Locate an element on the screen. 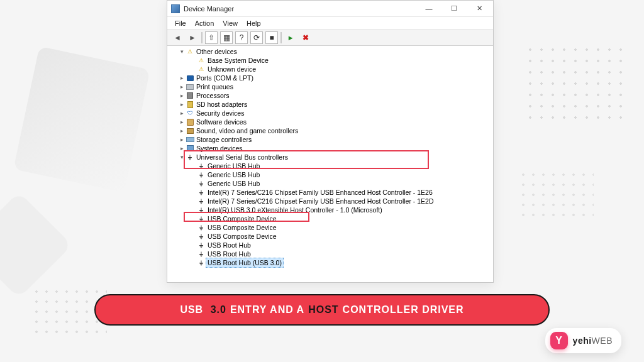 Image resolution: width=644 pixels, height=362 pixels. tree-node-label: Base System Device is located at coordinates (238, 60).